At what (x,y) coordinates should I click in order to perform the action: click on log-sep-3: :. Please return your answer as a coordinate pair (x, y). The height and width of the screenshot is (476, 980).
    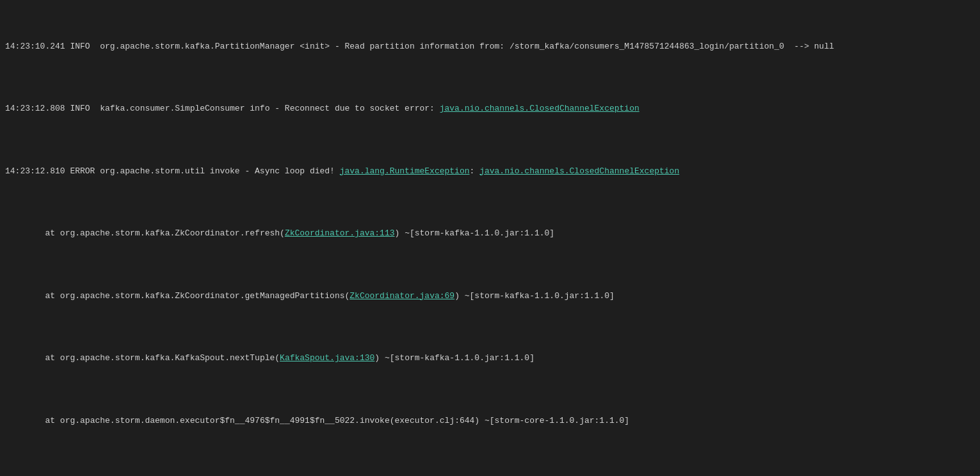
    Looking at the image, I should click on (475, 171).